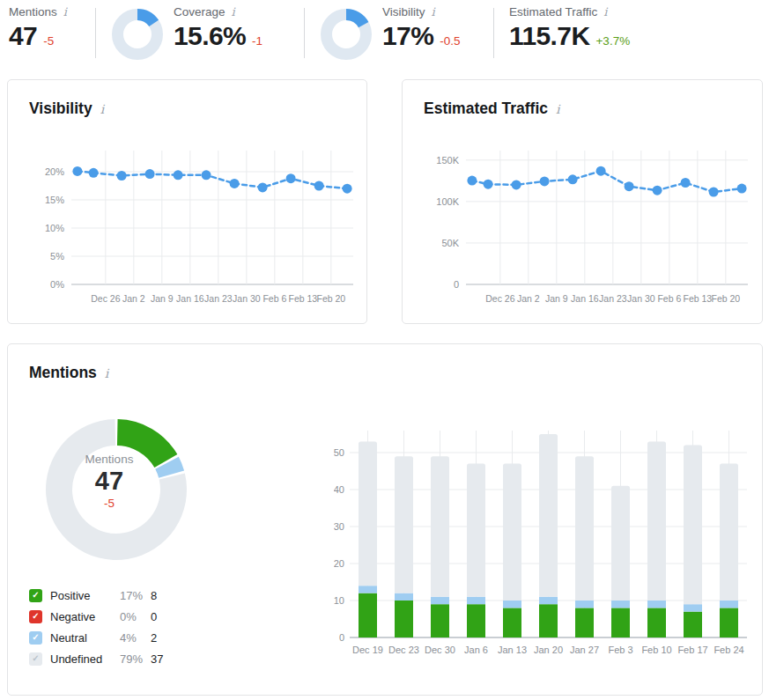 The width and height of the screenshot is (769, 700). I want to click on legend-checkbox-undefined: ✓, so click(35, 659).